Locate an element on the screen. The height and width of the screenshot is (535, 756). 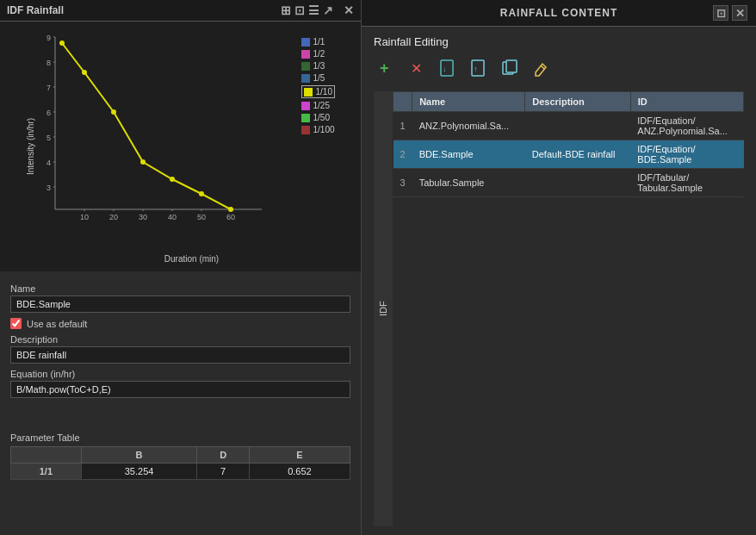
import-button: ↓ is located at coordinates (449, 68).